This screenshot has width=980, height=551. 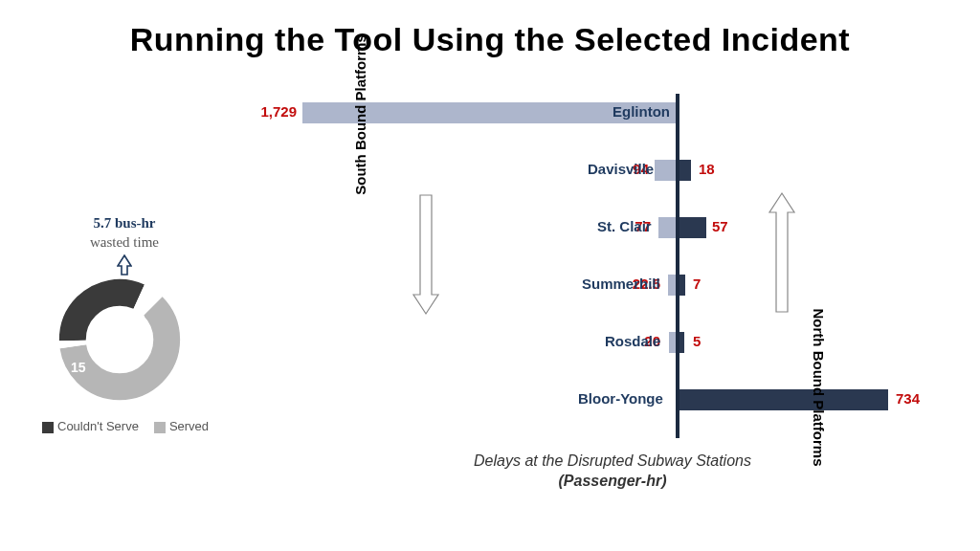 What do you see at coordinates (784, 400) in the screenshot?
I see `bar-north-blooryonge` at bounding box center [784, 400].